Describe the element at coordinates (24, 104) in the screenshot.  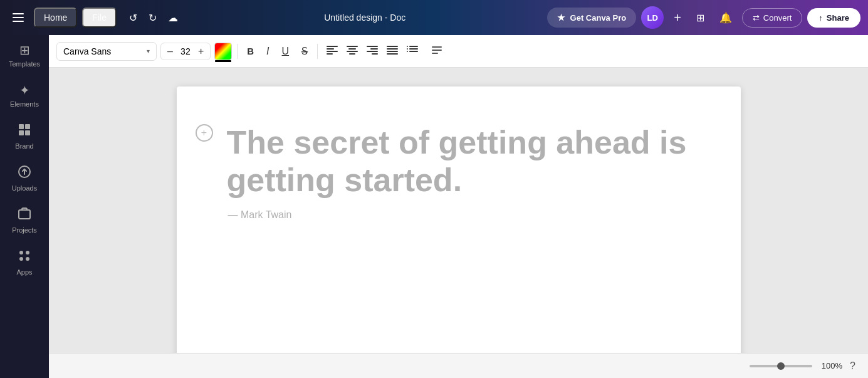
I see `sidebar-item-label: Elements` at that location.